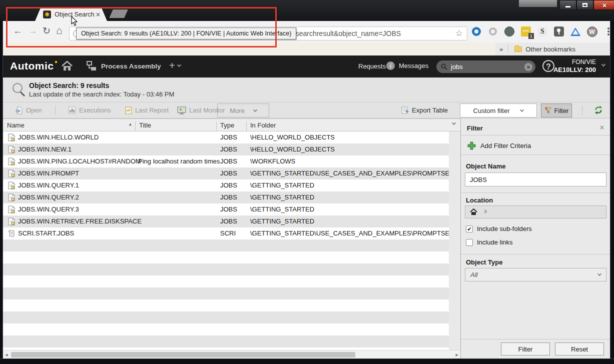  Describe the element at coordinates (528, 67) in the screenshot. I see `clear-search-icon: ×` at that location.